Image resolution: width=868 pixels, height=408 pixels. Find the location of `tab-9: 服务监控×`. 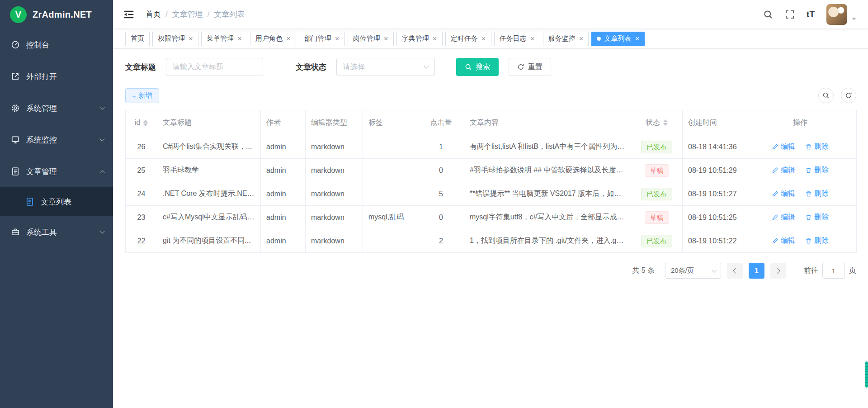

tab-9: 服务监控× is located at coordinates (566, 39).